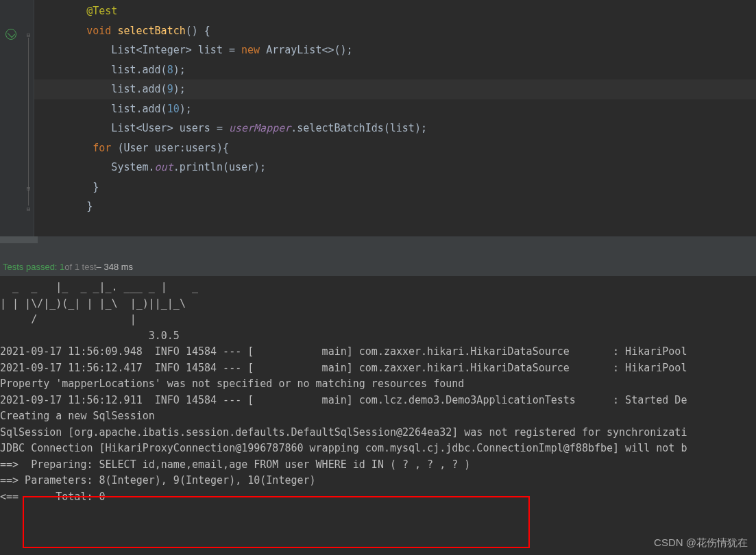 The image size is (756, 555). What do you see at coordinates (80, 267) in the screenshot?
I see `test-count-label: of 1 test` at bounding box center [80, 267].